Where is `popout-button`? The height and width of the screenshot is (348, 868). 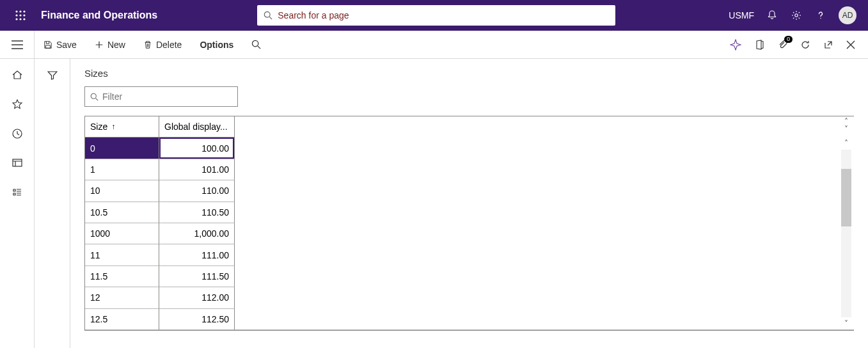
popout-button is located at coordinates (828, 45).